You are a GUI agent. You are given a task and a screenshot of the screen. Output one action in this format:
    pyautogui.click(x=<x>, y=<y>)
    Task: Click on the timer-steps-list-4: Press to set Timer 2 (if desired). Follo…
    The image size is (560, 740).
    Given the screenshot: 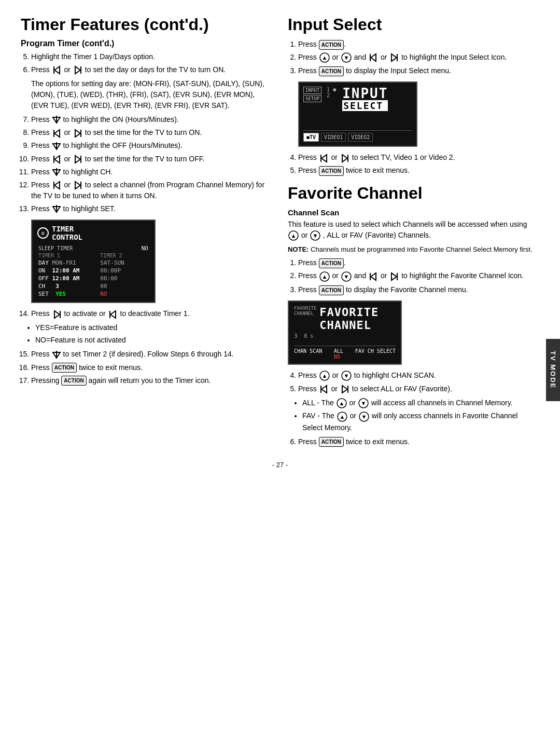 What is the action you would take?
    pyautogui.click(x=151, y=367)
    